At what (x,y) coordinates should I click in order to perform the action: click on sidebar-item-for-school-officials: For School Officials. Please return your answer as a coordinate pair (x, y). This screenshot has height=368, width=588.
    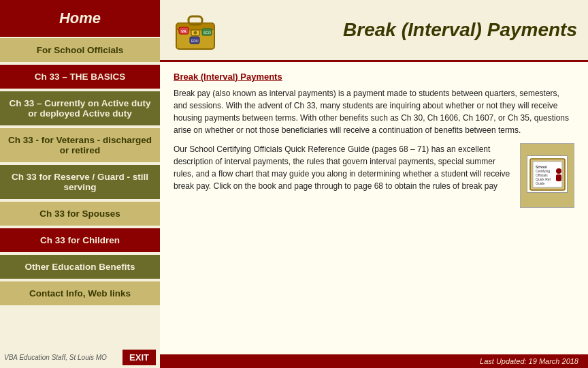
    Looking at the image, I should click on (80, 50).